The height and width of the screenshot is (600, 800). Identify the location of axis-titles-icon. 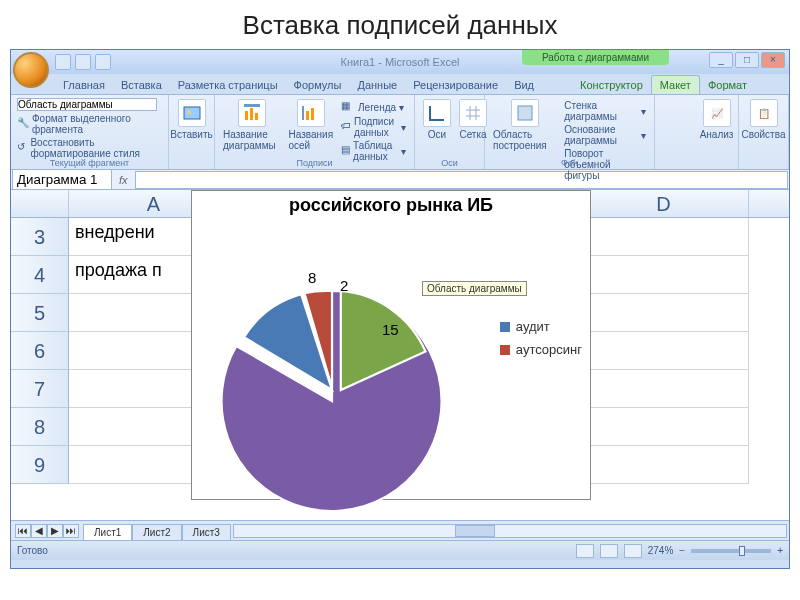
(311, 113).